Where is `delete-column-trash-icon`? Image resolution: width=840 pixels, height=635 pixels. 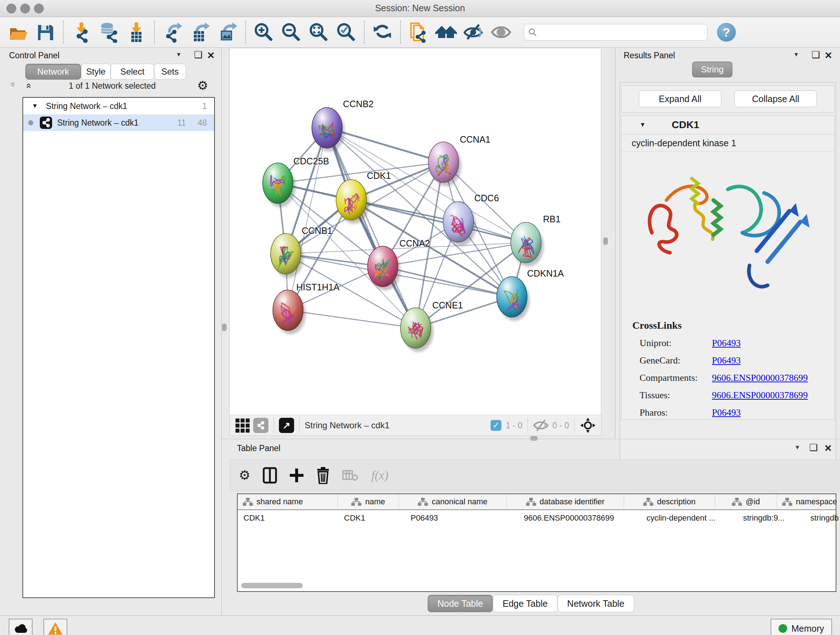
delete-column-trash-icon is located at coordinates (323, 475).